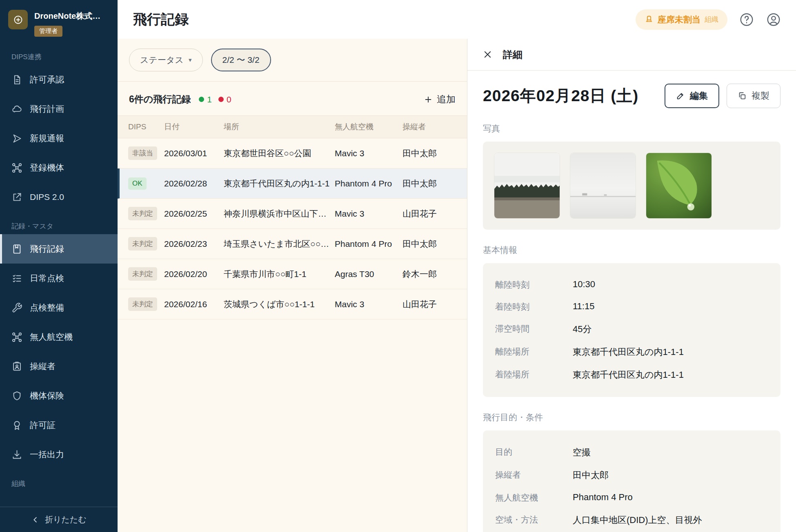  What do you see at coordinates (162, 60) in the screenshot?
I see `status-filter-label: ステータス` at bounding box center [162, 60].